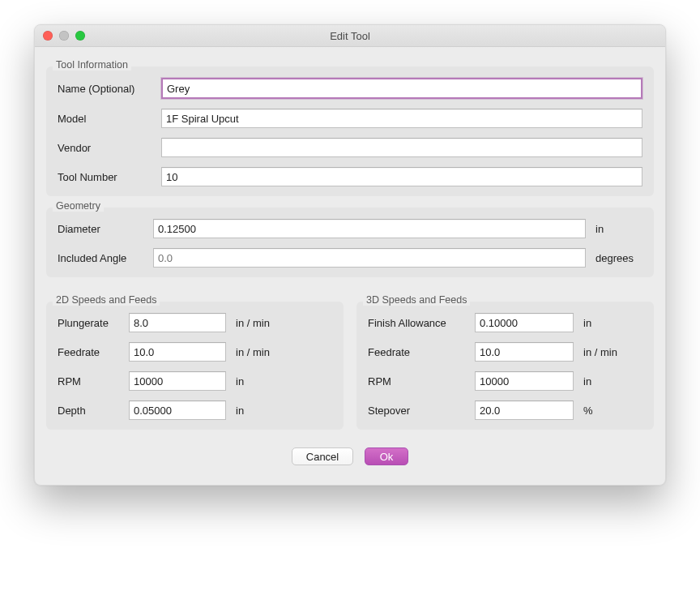 The width and height of the screenshot is (700, 608). What do you see at coordinates (177, 381) in the screenshot?
I see `rpm-2d-field` at bounding box center [177, 381].